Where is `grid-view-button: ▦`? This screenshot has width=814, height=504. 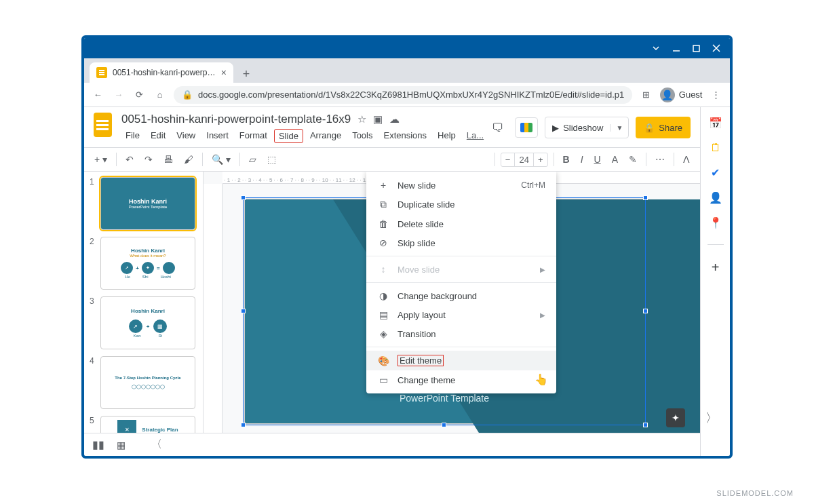
grid-view-button: ▦ is located at coordinates (121, 445).